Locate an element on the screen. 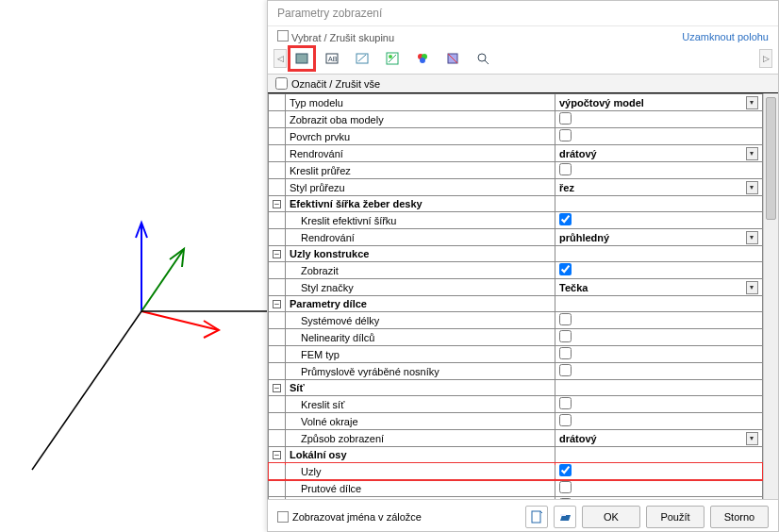 Image resolution: width=779 pixels, height=532 pixels. table-row: −Parametry dílce is located at coordinates (516, 304).